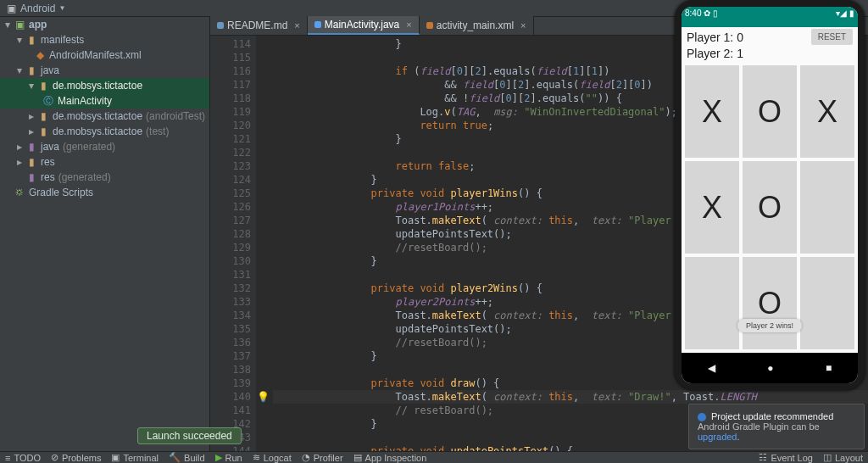  I want to click on tree-res: ▸▮res, so click(105, 162).